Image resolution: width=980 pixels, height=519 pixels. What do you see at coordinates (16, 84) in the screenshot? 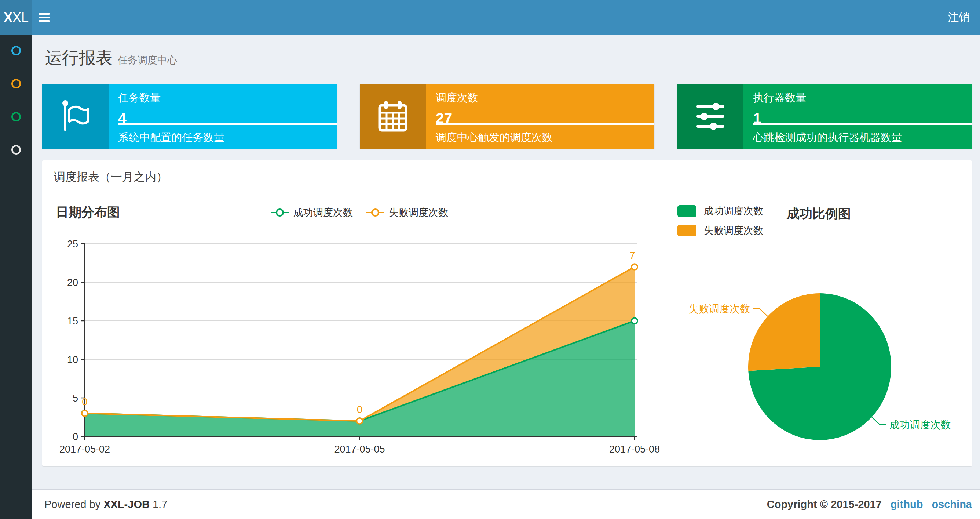
I see `sidebar-item-2-circle-icon` at bounding box center [16, 84].